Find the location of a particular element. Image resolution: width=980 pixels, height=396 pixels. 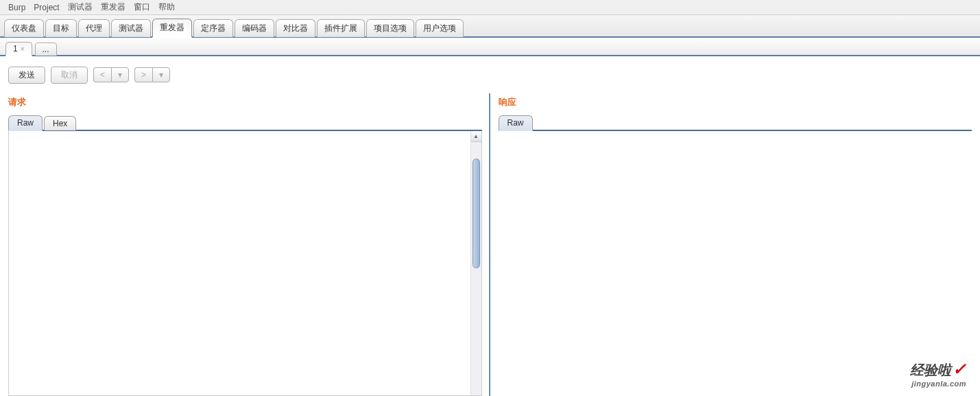

history-next-group: > ▾ is located at coordinates (152, 75).